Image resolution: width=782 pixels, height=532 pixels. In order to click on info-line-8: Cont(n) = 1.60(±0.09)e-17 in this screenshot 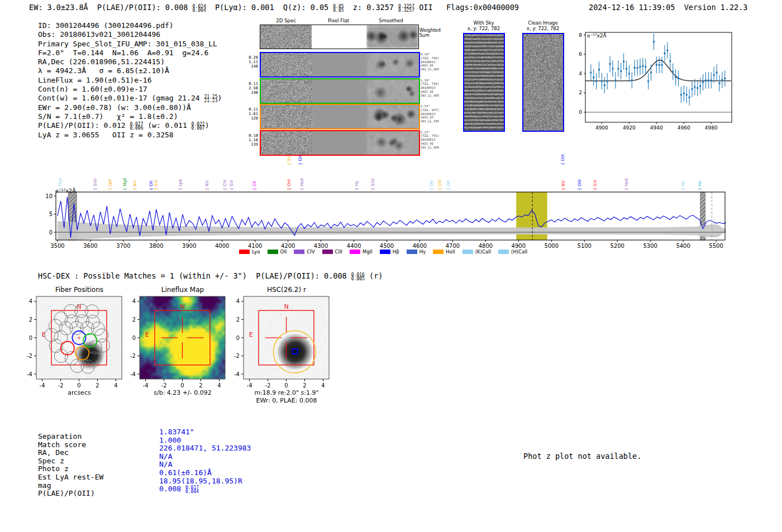, I will do `click(130, 89)`.